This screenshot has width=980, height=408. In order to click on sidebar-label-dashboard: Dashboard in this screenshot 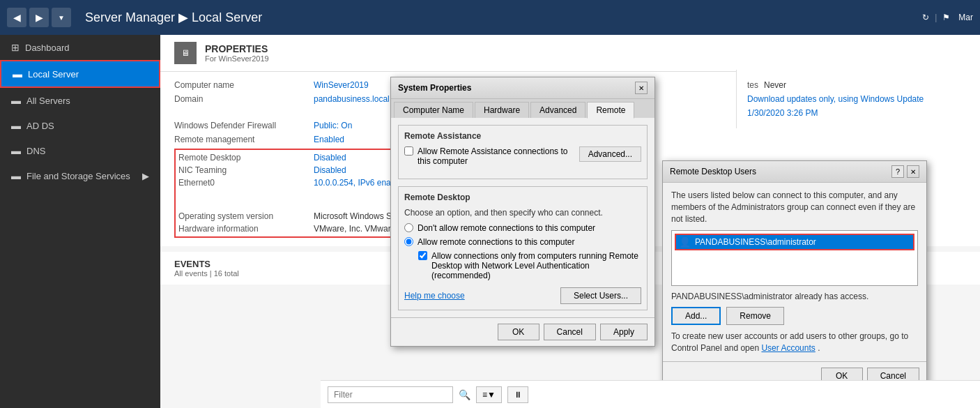, I will do `click(47, 47)`.